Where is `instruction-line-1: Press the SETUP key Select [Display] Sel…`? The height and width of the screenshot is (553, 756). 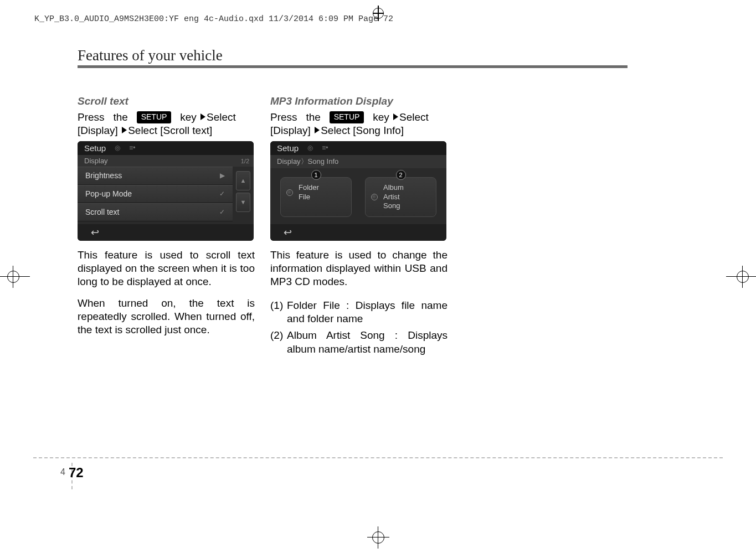 instruction-line-1: Press the SETUP key Select [Display] Sel… is located at coordinates (166, 124).